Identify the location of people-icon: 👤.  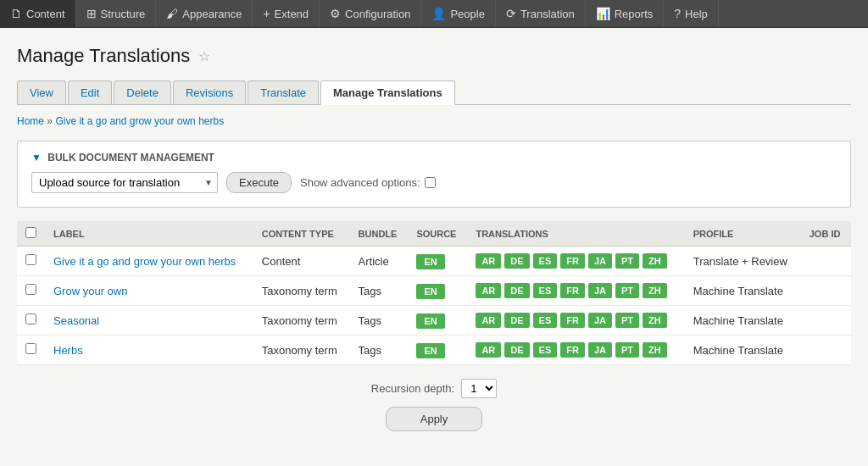
(439, 14).